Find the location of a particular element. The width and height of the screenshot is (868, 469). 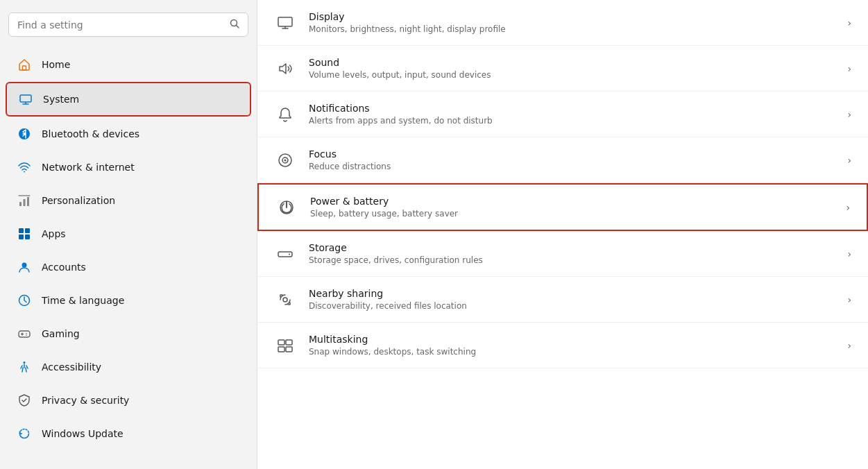

settings-item-text-nearby: Nearby sharing Discoverability, received… is located at coordinates (572, 300).